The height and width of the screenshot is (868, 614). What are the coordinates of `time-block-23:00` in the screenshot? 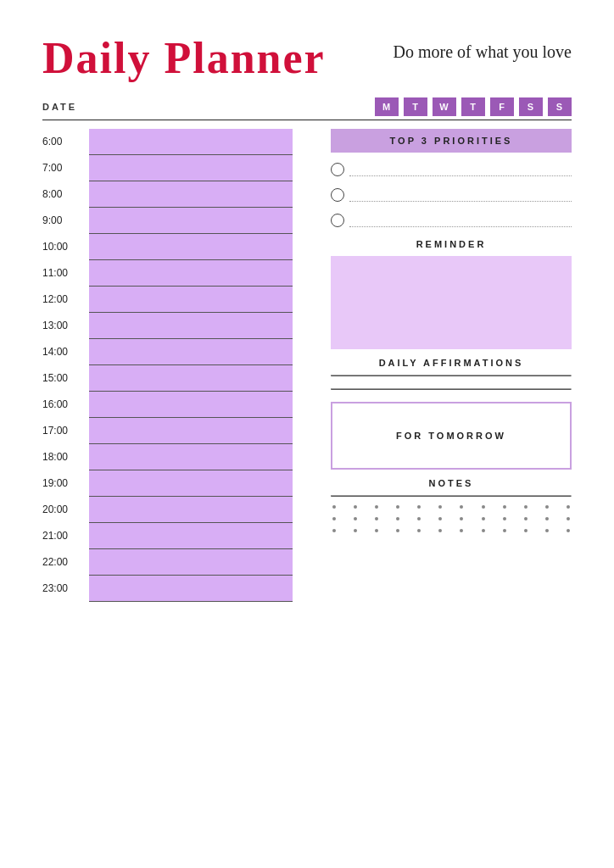 It's located at (191, 588).